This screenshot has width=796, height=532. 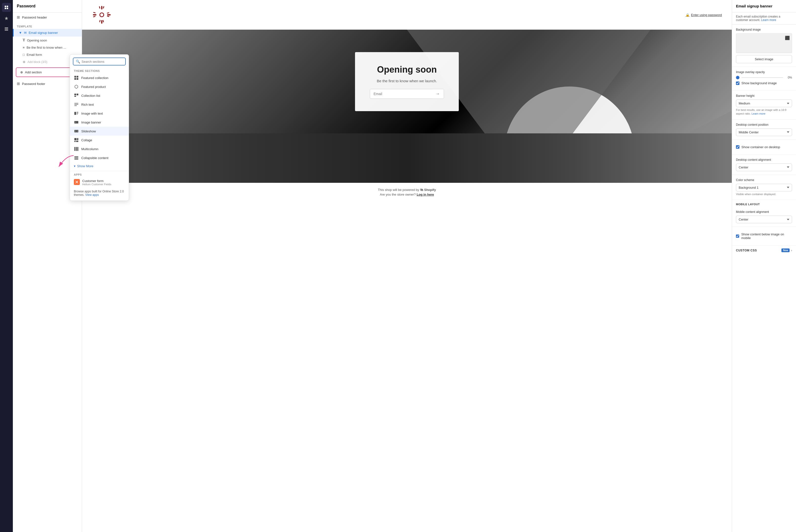 What do you see at coordinates (99, 166) in the screenshot?
I see `show-more-button: ▾ Show More` at bounding box center [99, 166].